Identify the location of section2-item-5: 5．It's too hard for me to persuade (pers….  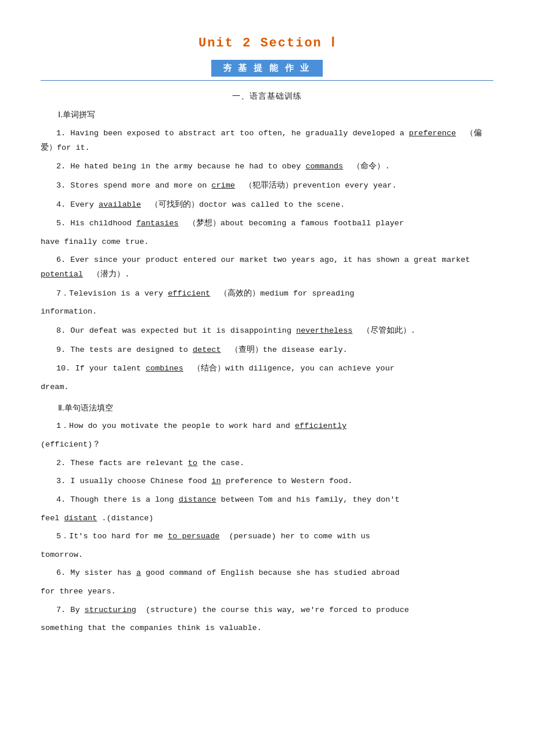
(267, 537).